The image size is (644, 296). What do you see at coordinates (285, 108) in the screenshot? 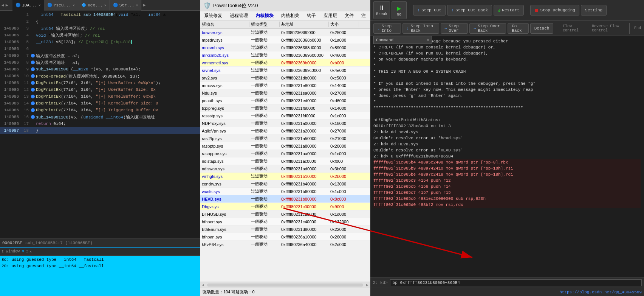
I see `table-row: tcpipreg.sys 一般驱动 0xfffff80231fb0000 0x1…` at bounding box center [285, 108].